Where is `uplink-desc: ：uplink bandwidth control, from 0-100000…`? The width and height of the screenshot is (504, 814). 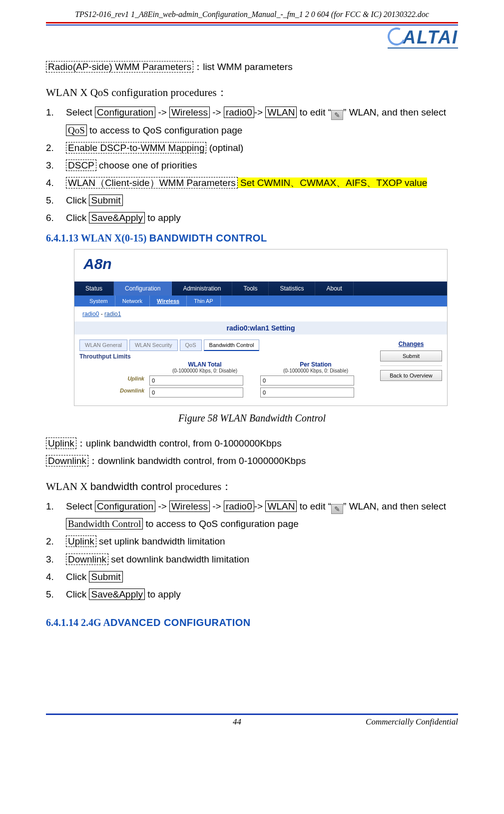 uplink-desc: ：uplink bandwidth control, from 0-100000… is located at coordinates (179, 443).